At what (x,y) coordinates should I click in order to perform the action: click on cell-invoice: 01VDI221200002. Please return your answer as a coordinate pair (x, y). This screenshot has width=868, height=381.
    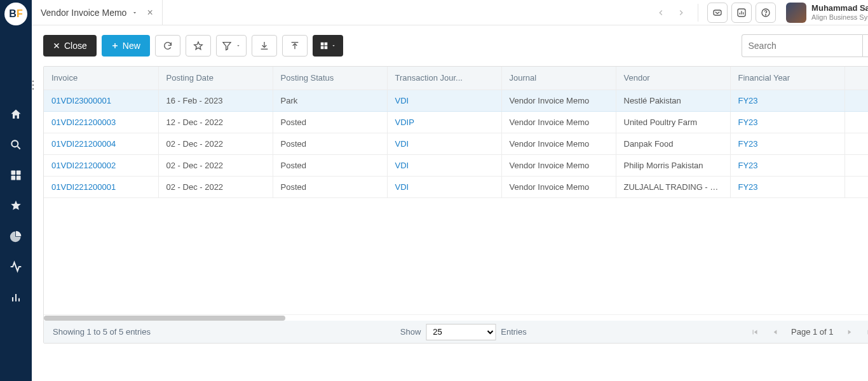
    Looking at the image, I should click on (101, 165).